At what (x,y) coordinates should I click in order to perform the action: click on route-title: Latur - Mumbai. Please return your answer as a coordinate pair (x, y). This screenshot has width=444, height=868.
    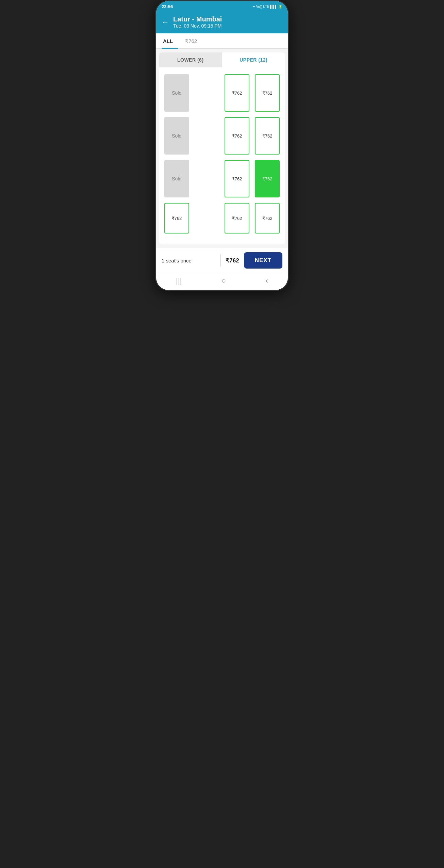
    Looking at the image, I should click on (197, 19).